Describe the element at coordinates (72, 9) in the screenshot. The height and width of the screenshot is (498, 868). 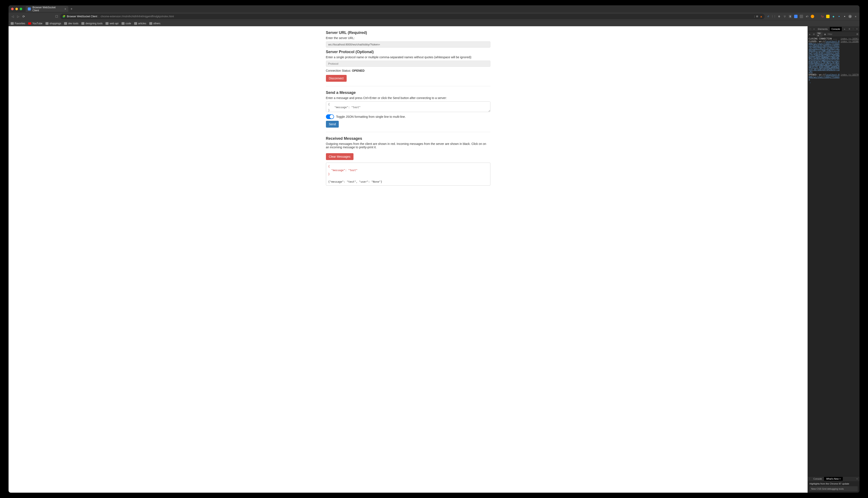
I see `new-tab-button: +` at that location.